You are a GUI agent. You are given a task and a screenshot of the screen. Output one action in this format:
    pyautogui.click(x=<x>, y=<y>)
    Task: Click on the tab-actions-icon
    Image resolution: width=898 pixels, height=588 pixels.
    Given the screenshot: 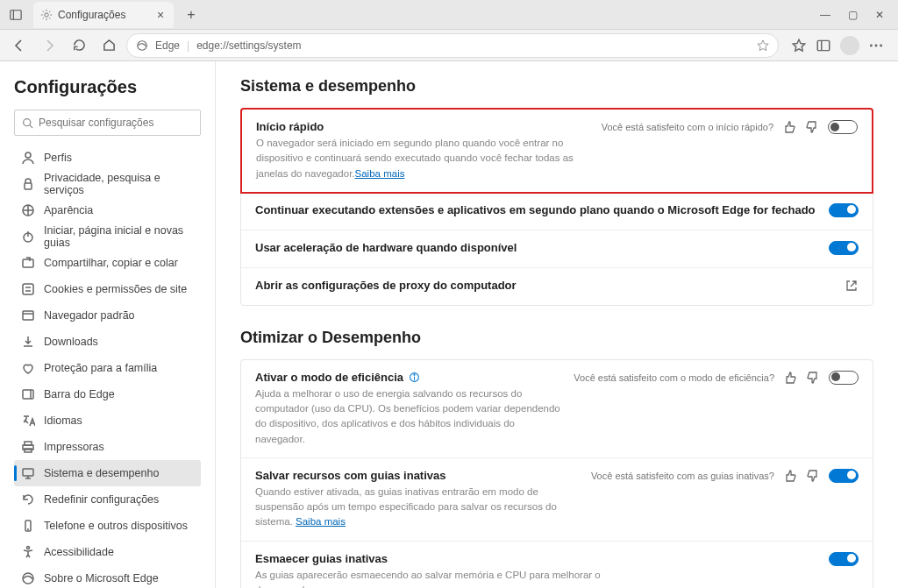 What is the action you would take?
    pyautogui.click(x=16, y=15)
    